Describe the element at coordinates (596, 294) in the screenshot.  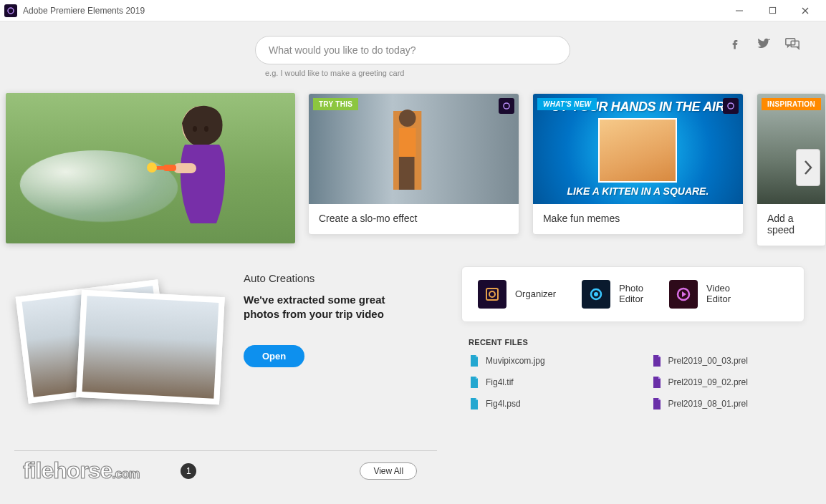
I see `photo-editor-icon` at that location.